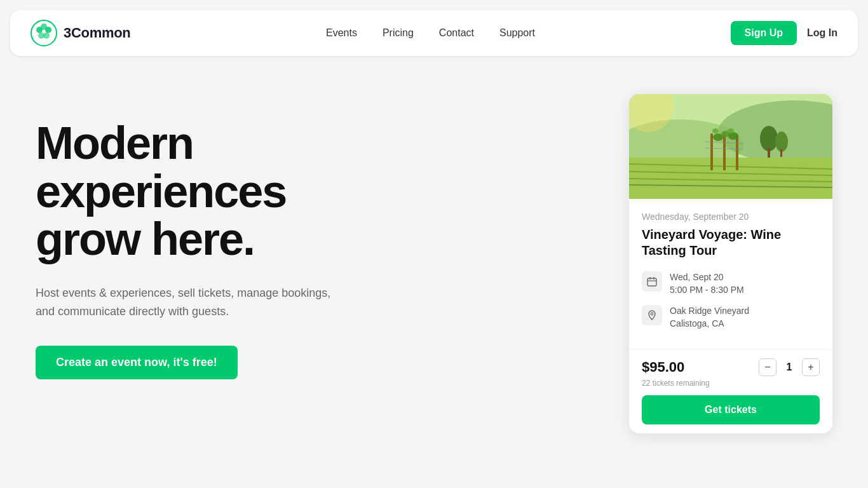  Describe the element at coordinates (188, 302) in the screenshot. I see `hero-subtext: Host events & experiences, sell tickets,…` at that location.